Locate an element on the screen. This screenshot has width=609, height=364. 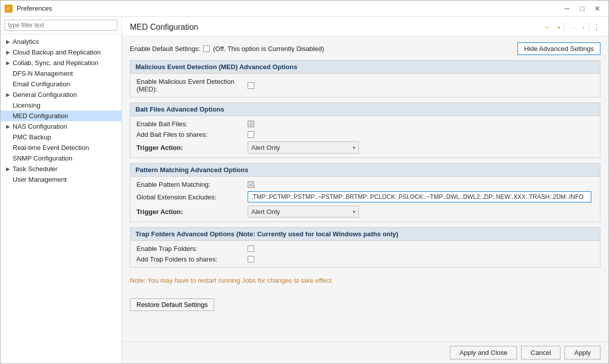
enable-pm-label: Enable Pattern Matching: is located at coordinates (192, 185).